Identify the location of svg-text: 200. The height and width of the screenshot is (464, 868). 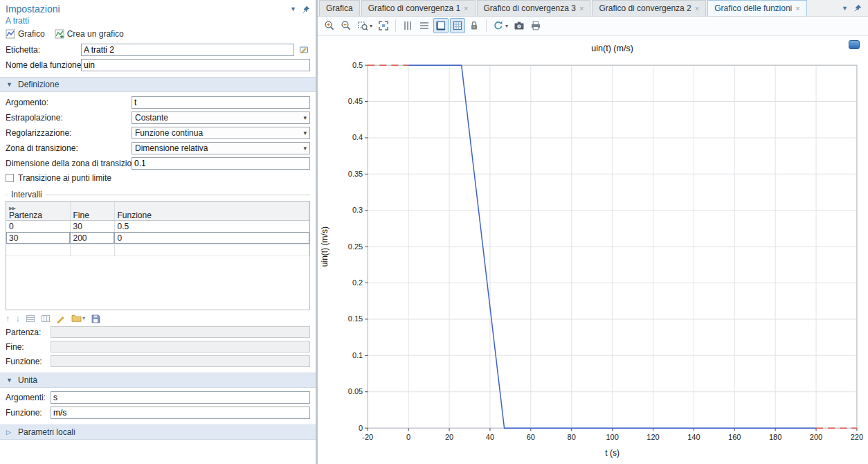
(816, 437).